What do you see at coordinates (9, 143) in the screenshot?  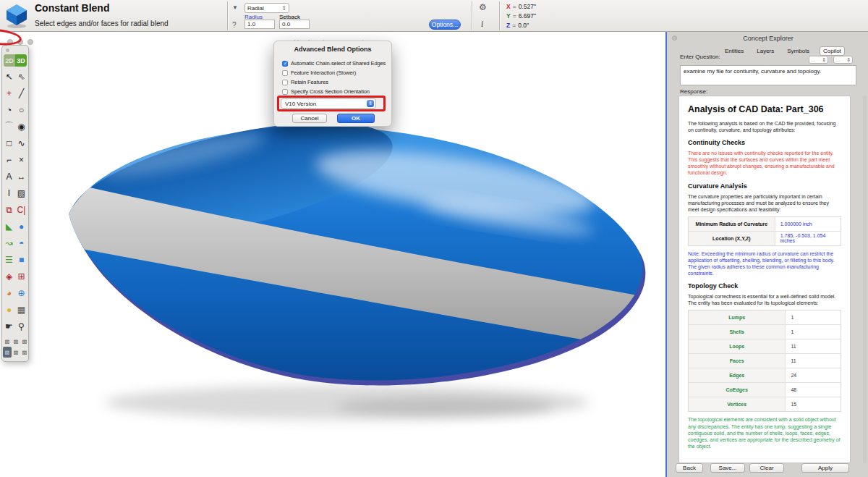 I see `rectangle-tool: □` at bounding box center [9, 143].